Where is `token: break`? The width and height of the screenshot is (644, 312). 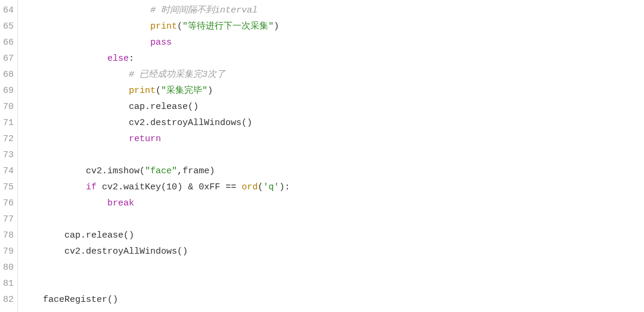
token: break is located at coordinates (120, 204).